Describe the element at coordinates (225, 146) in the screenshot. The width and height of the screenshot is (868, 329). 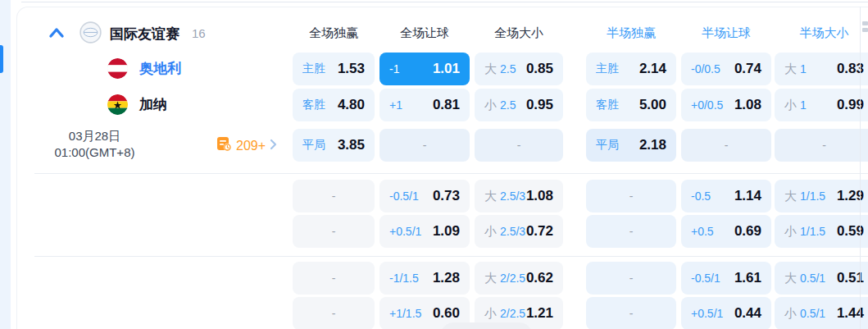
I see `markets-doc-clock-icon` at that location.